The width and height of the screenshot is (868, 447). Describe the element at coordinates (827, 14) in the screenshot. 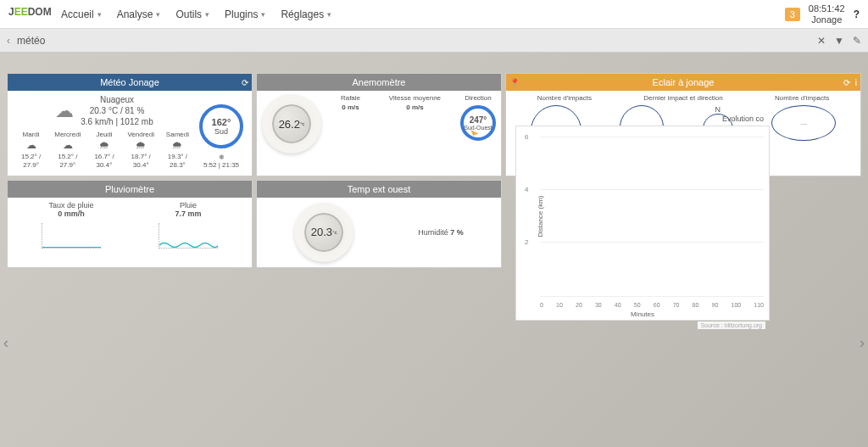

I see `clock: 08:51:42 Jonage` at that location.